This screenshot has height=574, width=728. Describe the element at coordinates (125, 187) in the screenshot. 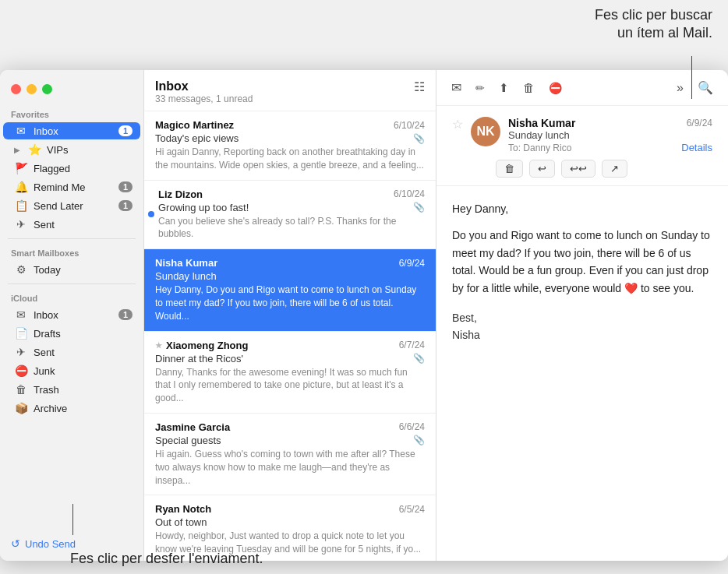

I see `remind-me-badge: 1` at that location.